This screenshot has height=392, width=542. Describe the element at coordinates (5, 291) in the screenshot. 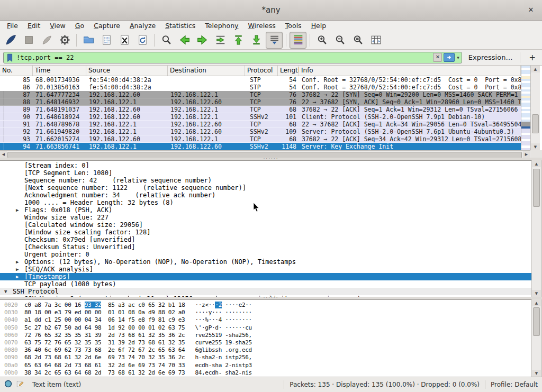

I see `tree-expanded-icon: ▼` at that location.